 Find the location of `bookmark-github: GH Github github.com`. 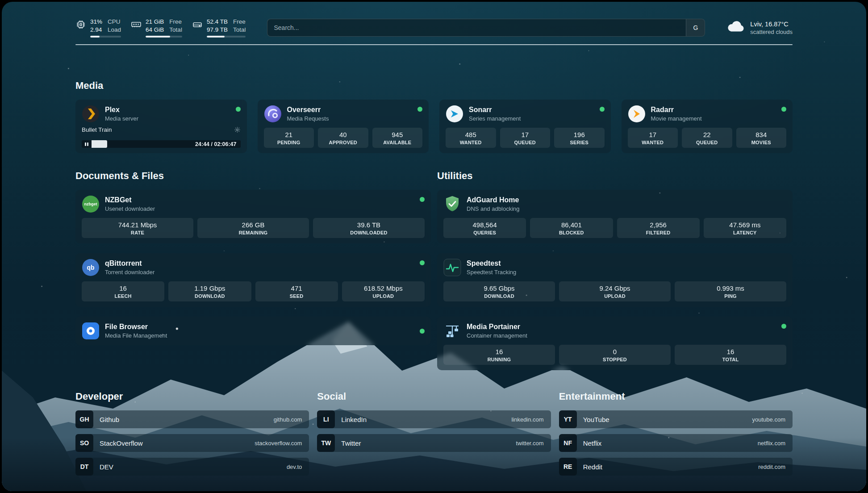

bookmark-github: GH Github github.com is located at coordinates (192, 419).